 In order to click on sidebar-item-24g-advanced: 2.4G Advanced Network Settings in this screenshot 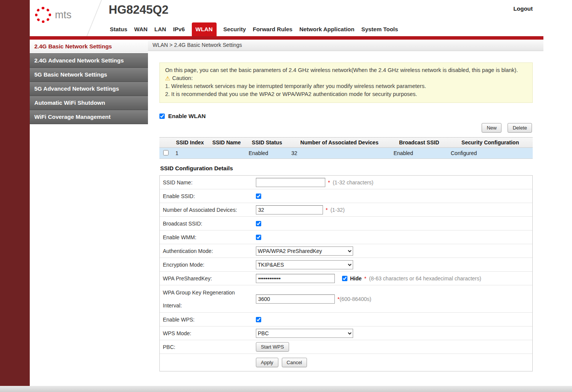, I will do `click(89, 61)`.